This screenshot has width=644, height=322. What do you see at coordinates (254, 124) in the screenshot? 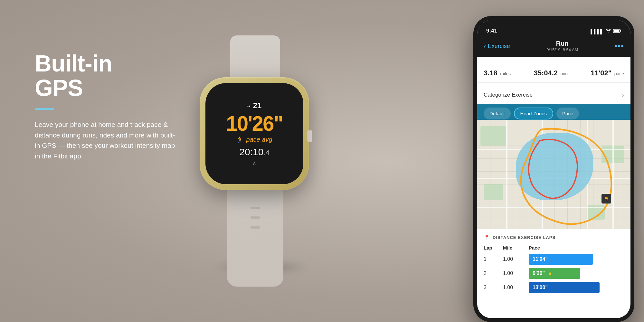
I see `watch-pace-main: 10'26"` at bounding box center [254, 124].